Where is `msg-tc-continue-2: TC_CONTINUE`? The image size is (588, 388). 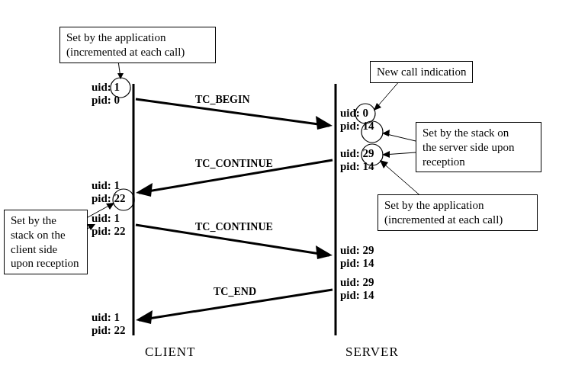
msg-tc-continue-2: TC_CONTINUE is located at coordinates (234, 227).